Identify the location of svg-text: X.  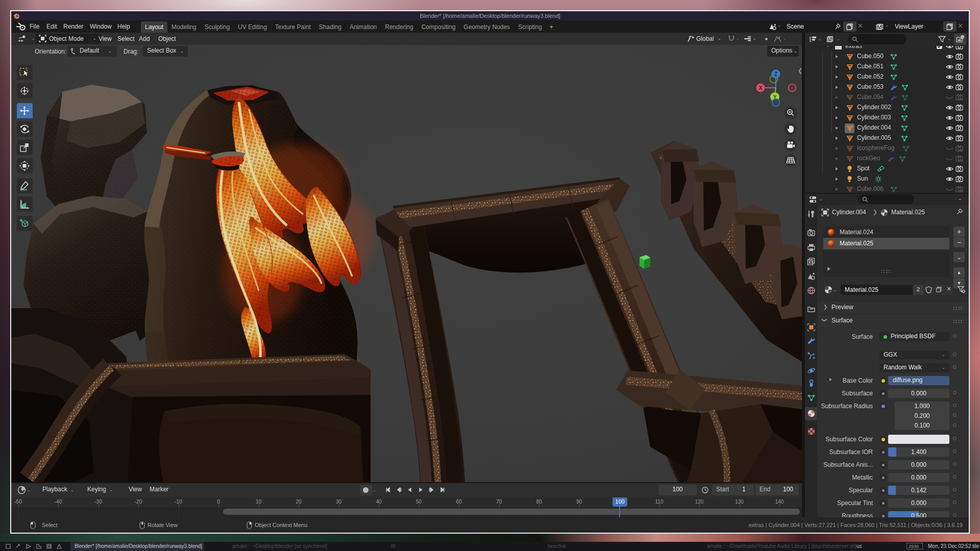
(761, 88).